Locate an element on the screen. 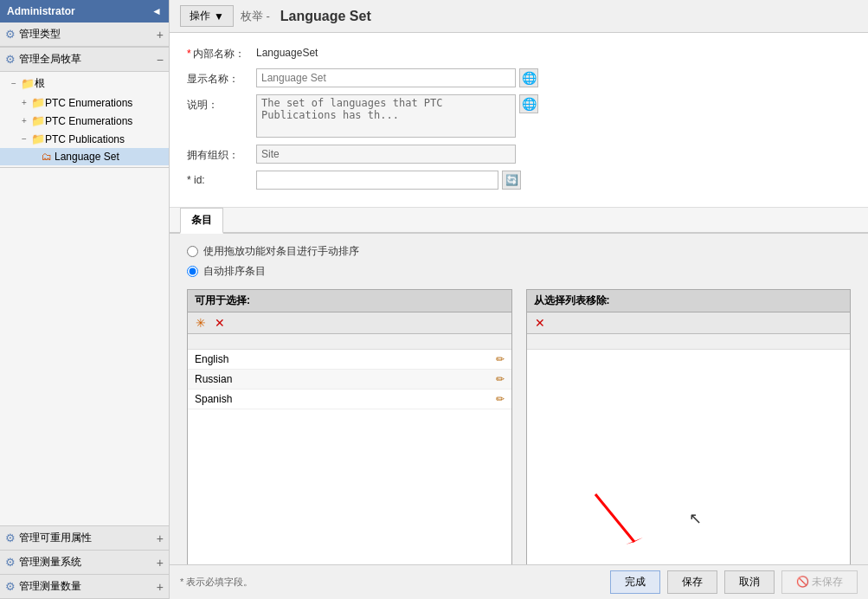 The image size is (868, 599). sidebar-item-manage-measure-data: ⚙ 管理测量数量 + is located at coordinates (85, 587).